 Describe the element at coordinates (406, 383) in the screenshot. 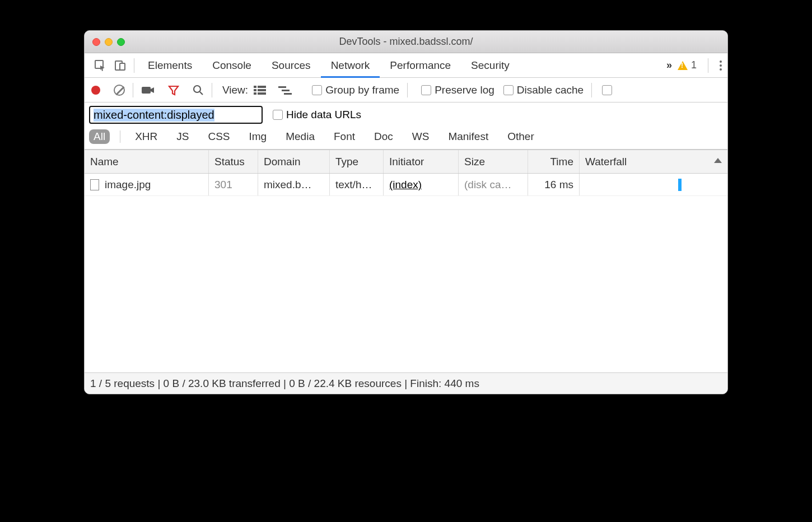

I see `status-bar: 1 / 5 requests | 0 B / 23.0 KB transferr…` at that location.